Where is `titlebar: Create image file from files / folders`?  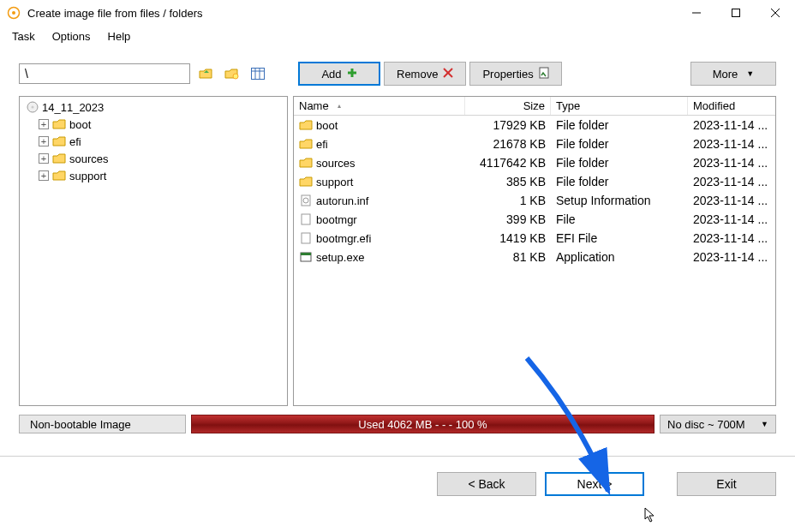
titlebar: Create image file from files / folders is located at coordinates (398, 13).